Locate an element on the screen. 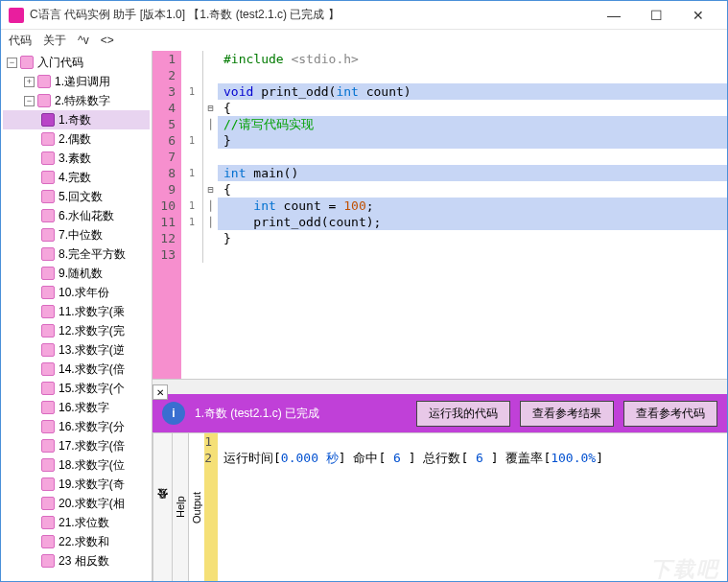  tree-leaf: 21.求位数 is located at coordinates (77, 523).